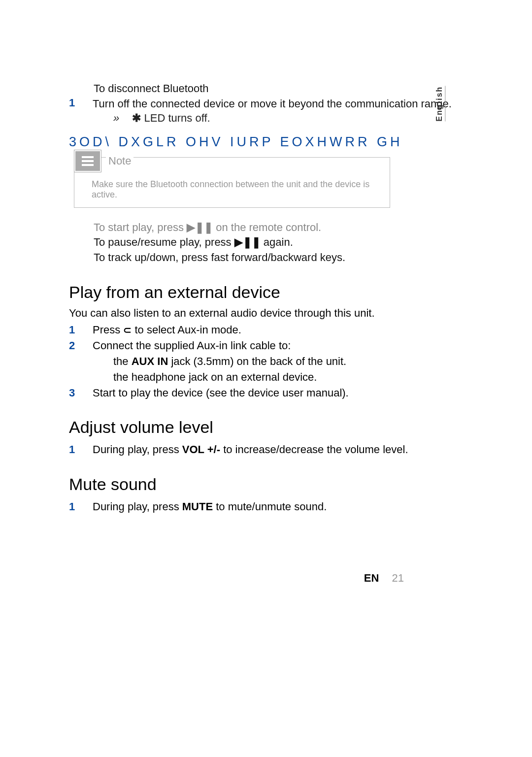 Image resolution: width=532 pixels, height=757 pixels. Describe the element at coordinates (73, 507) in the screenshot. I see `mute-step1-num: 1` at that location.